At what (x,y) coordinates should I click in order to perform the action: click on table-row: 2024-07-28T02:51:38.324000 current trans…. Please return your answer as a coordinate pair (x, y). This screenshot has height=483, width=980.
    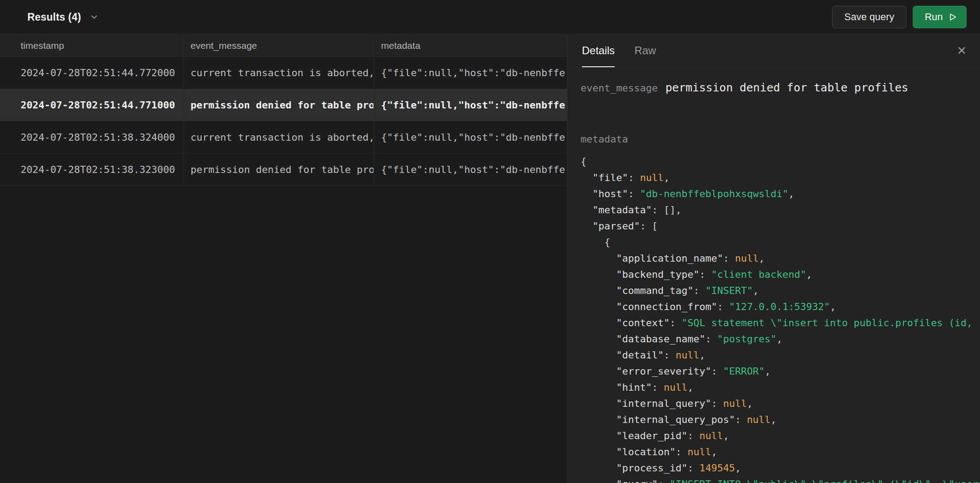
    Looking at the image, I should click on (283, 138).